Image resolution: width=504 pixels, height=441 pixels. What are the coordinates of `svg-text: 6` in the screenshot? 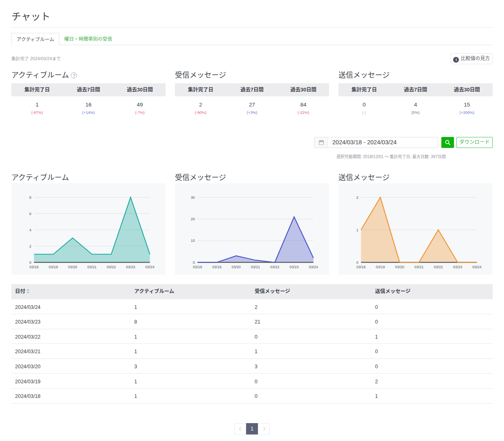 It's located at (30, 214).